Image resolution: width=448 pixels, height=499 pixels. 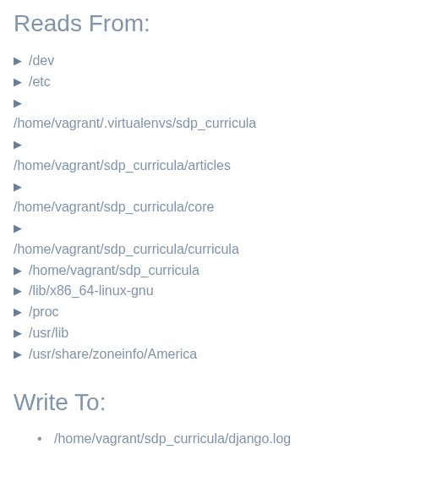 I want to click on tree-item: ▶/lib/x86_64-linux-gnu, so click(x=224, y=291).